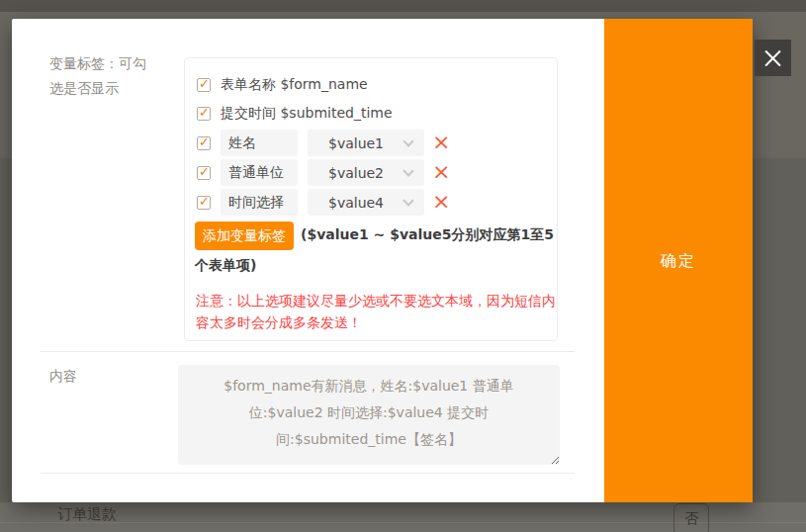  What do you see at coordinates (678, 261) in the screenshot?
I see `confirm-button-label: 确定` at bounding box center [678, 261].